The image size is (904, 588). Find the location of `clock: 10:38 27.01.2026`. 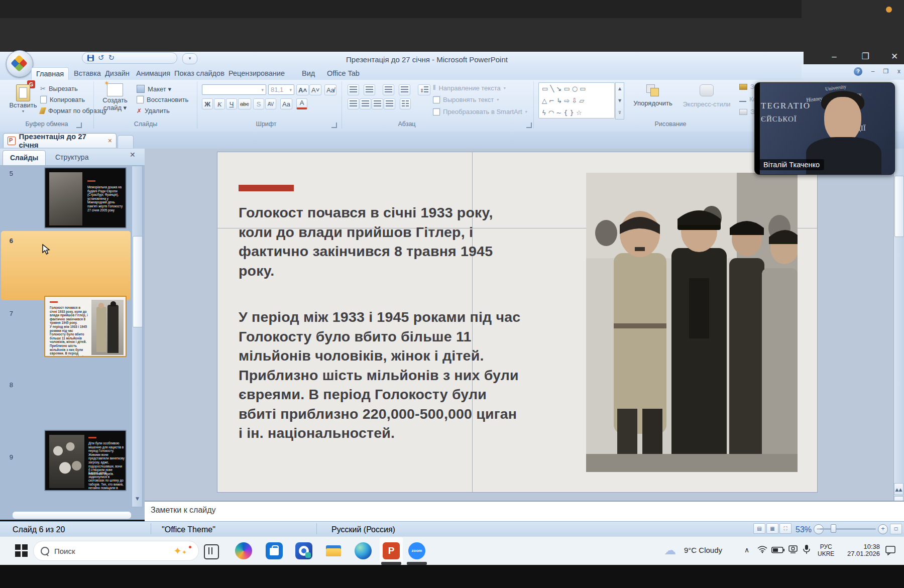

clock: 10:38 27.01.2026 is located at coordinates (861, 550).